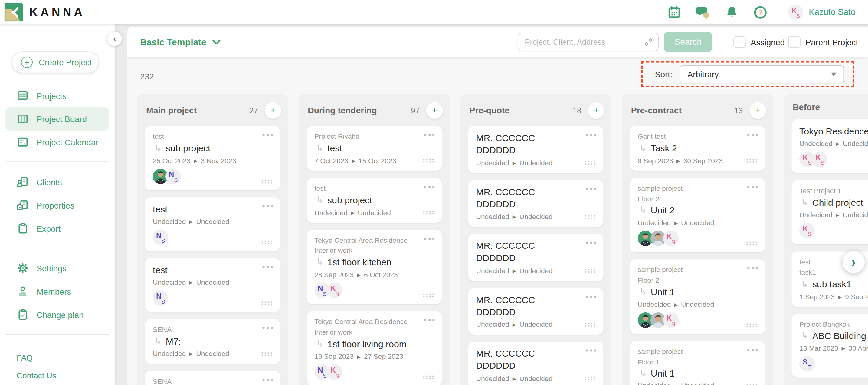 Image resolution: width=868 pixels, height=385 pixels. Describe the element at coordinates (212, 378) in the screenshot. I see `project-card: SENA↳M6: Permit` at that location.